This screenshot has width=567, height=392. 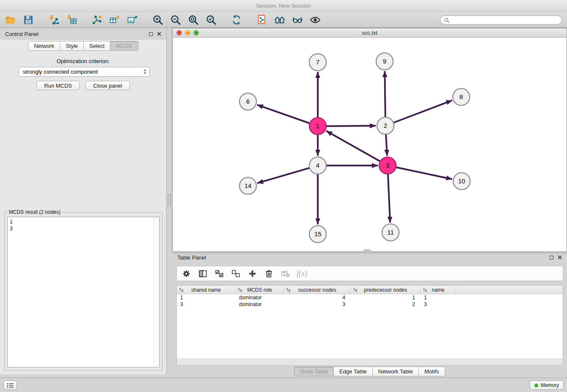 I want to click on column-header-predecessor-nodes: predecessor nodes, so click(x=386, y=290).